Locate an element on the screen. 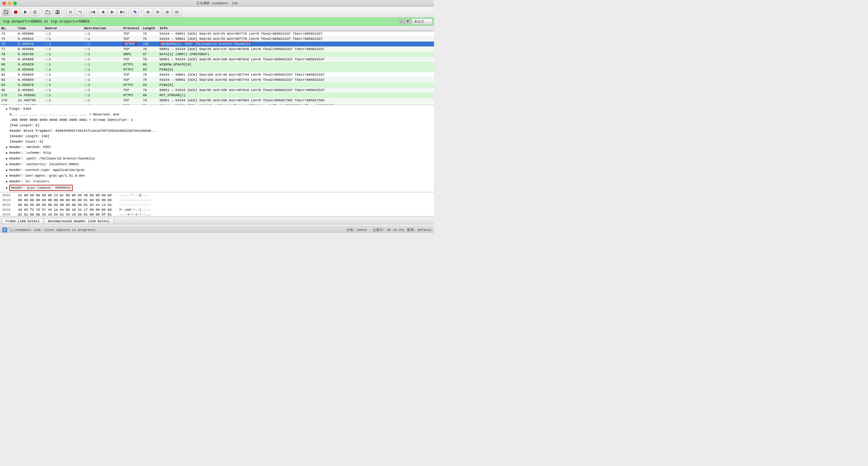 The width and height of the screenshot is (868, 466). hex-offset: 0010 is located at coordinates (8, 200).